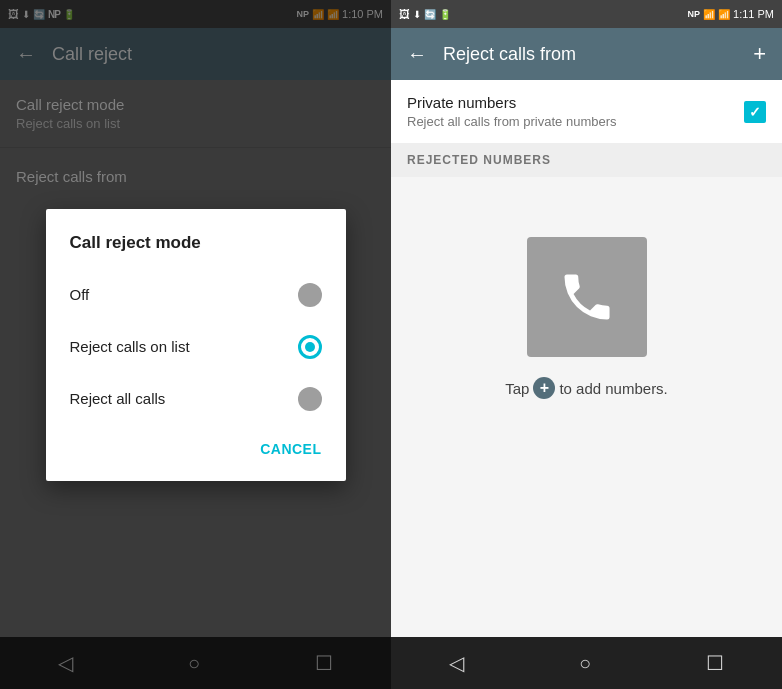 The width and height of the screenshot is (782, 689). What do you see at coordinates (445, 14) in the screenshot?
I see `battery-icon-right: 🔋` at bounding box center [445, 14].